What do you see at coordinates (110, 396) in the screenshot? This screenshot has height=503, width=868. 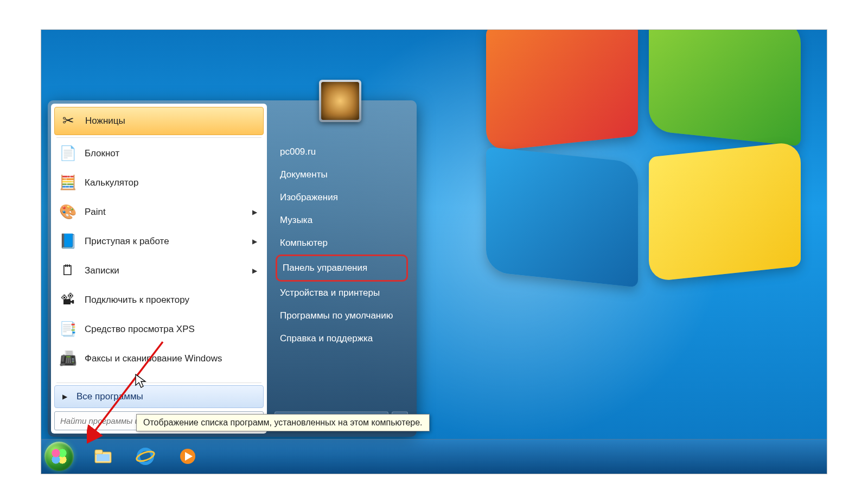 I see `all-programs-label: Все программы` at bounding box center [110, 396].